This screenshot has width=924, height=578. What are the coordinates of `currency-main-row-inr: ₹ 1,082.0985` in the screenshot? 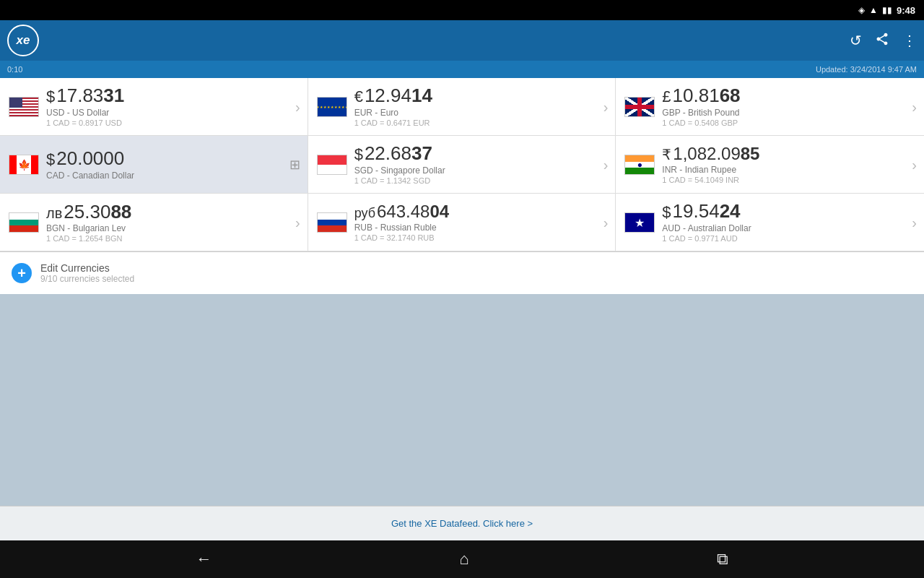 It's located at (788, 155).